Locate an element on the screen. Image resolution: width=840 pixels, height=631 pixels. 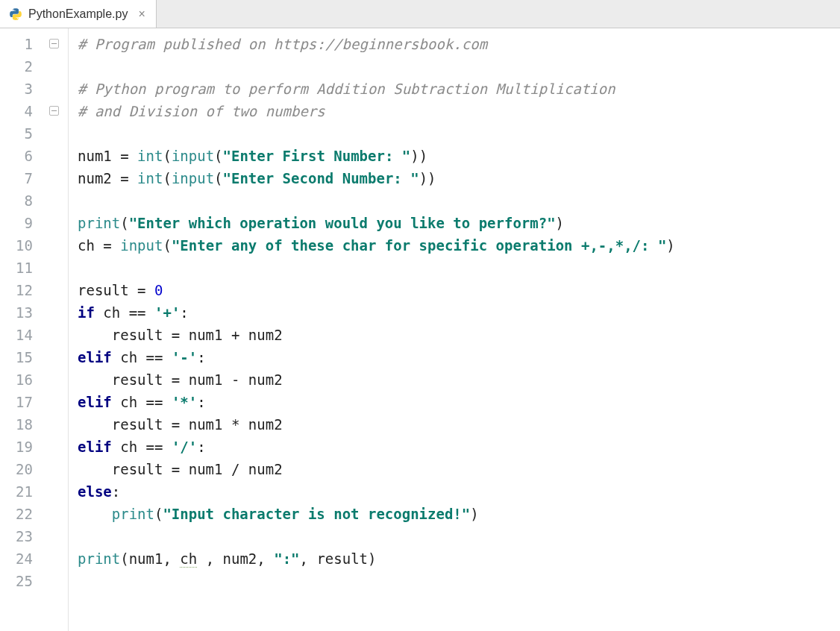
code-token: / is located at coordinates (236, 469).